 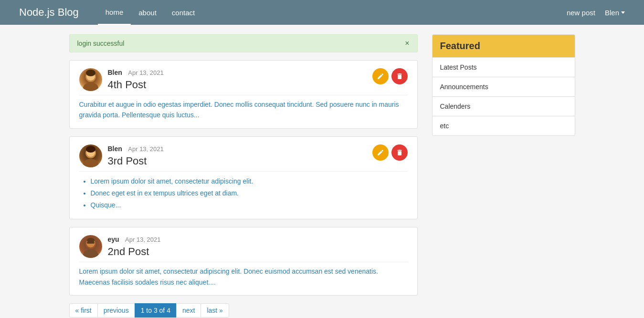 What do you see at coordinates (146, 149) in the screenshot?
I see `post-date-2: Apr 13, 2021` at bounding box center [146, 149].